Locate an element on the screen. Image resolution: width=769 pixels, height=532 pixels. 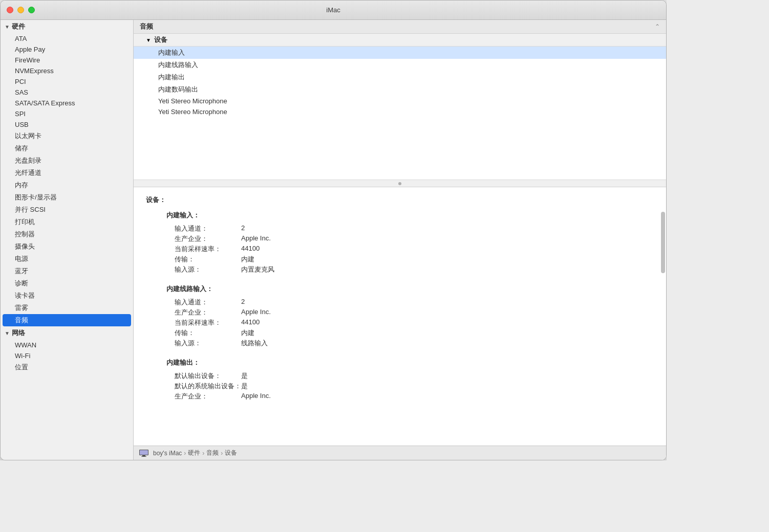
subsection-triangle-icon: ▼ is located at coordinates (148, 40).